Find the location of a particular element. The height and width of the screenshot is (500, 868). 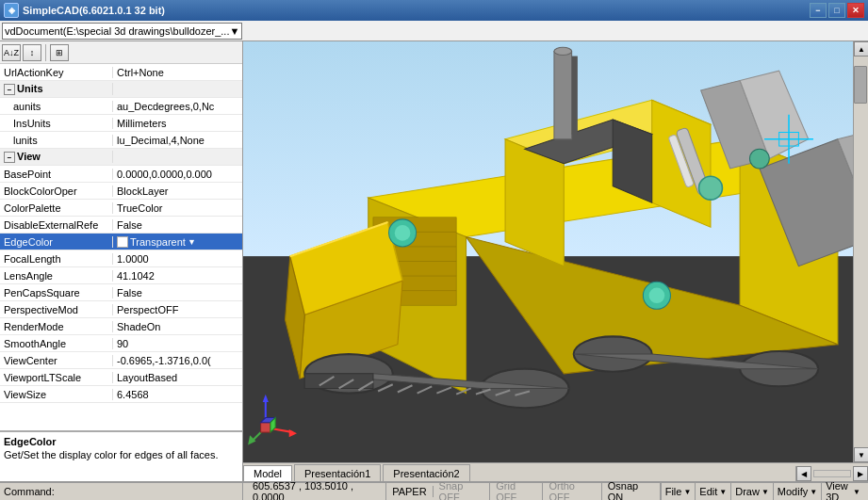

prop-val: PerspectOFF is located at coordinates (177, 310).